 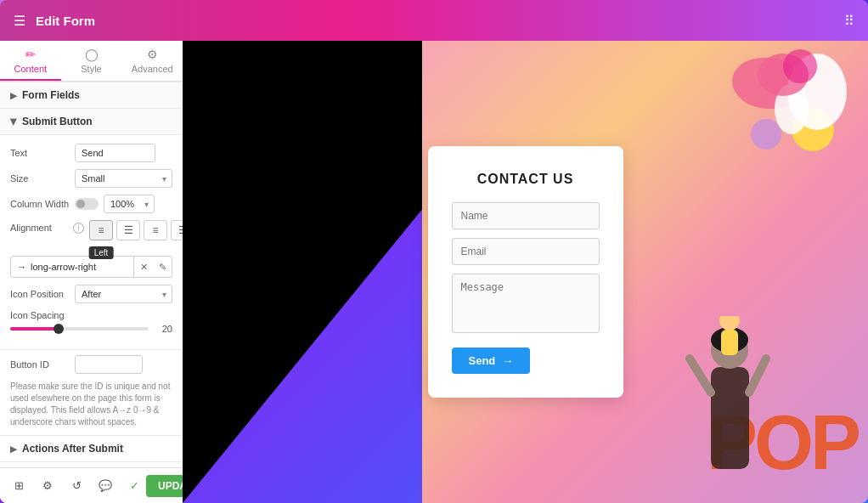 I want to click on toolbar-settings-btn: ⚙, so click(x=48, y=486).